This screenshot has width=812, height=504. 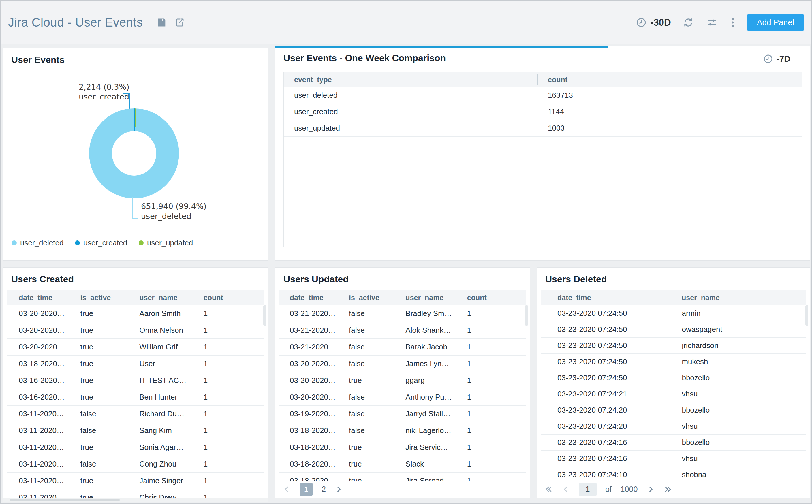 I want to click on table-row: 03-23-2020 07:24:50mukesh, so click(x=674, y=362).